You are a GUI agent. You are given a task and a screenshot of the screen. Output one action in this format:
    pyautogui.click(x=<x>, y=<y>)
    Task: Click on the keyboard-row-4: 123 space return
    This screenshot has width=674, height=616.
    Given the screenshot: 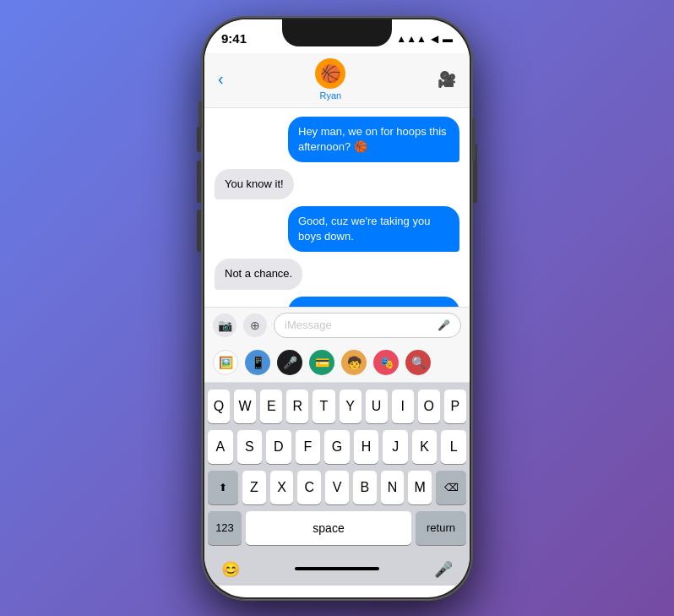 What is the action you would take?
    pyautogui.click(x=337, y=528)
    